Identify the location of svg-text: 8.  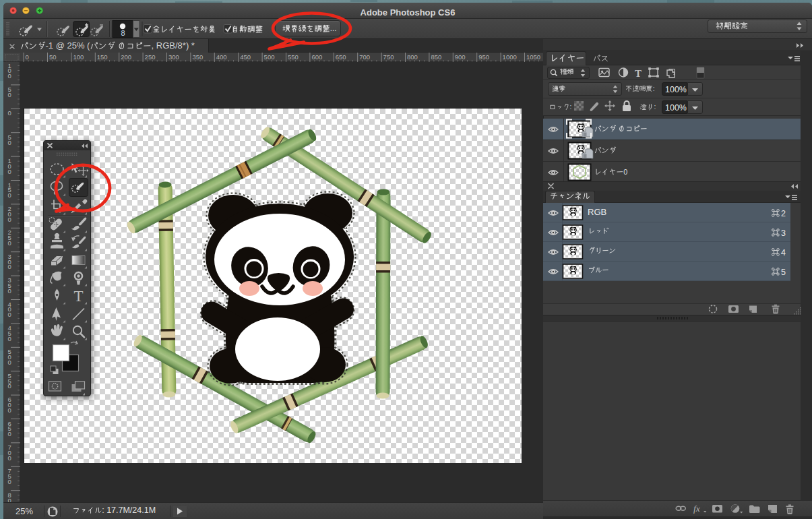
(123, 33).